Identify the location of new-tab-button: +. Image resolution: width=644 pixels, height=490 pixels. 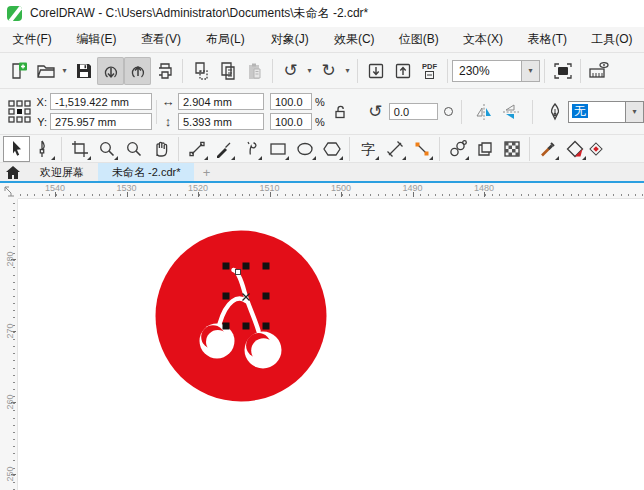
(206, 172).